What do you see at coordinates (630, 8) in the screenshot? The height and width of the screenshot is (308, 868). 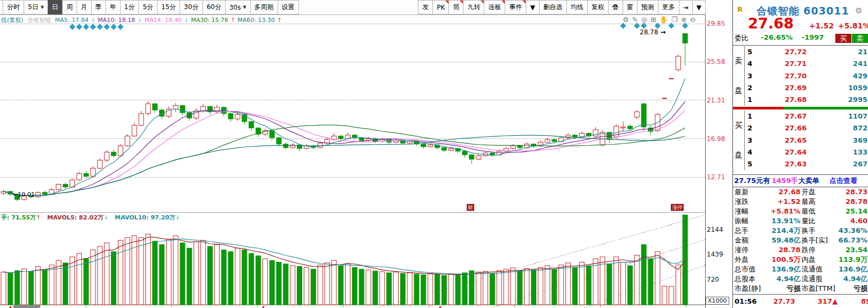 I see `toolbar-button-窗: 窗` at bounding box center [630, 8].